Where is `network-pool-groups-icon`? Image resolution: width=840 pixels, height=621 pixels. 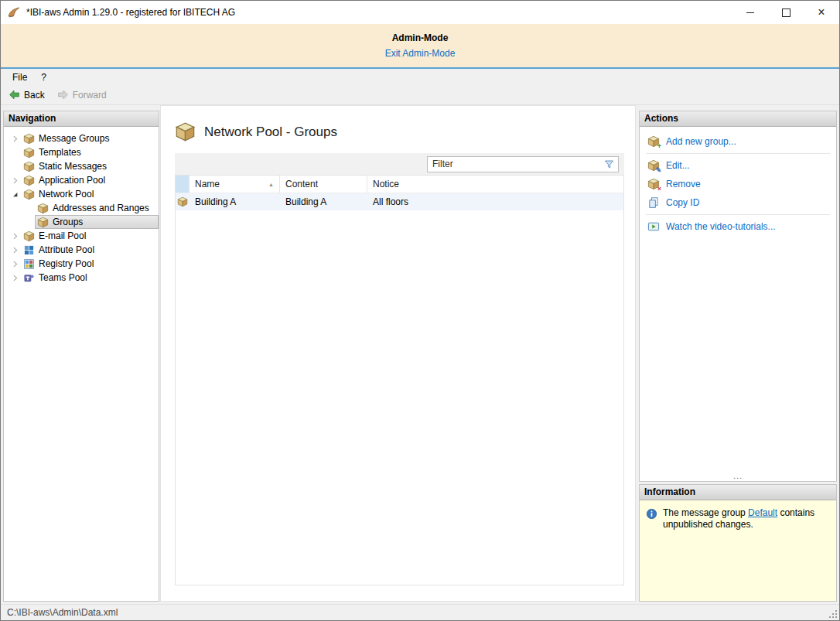 network-pool-groups-icon is located at coordinates (186, 131).